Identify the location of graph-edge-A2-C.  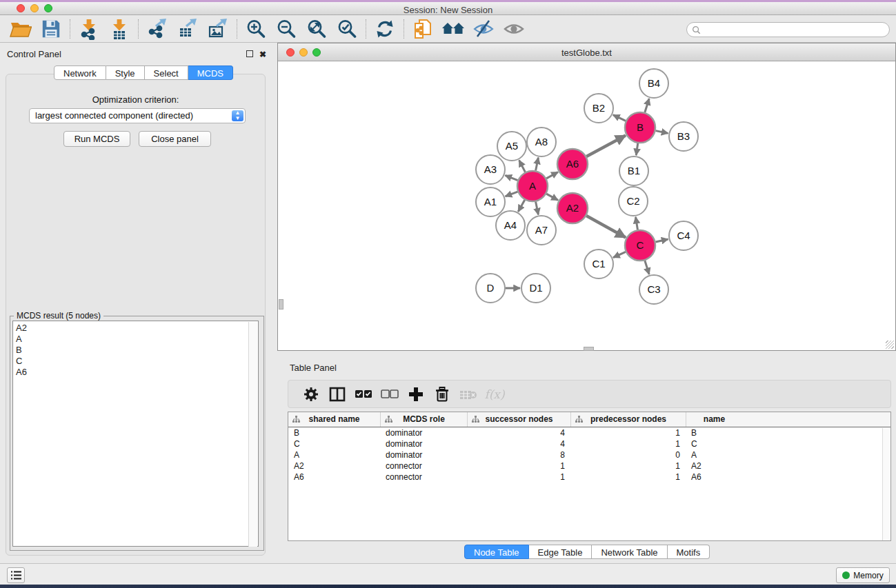
(606, 226).